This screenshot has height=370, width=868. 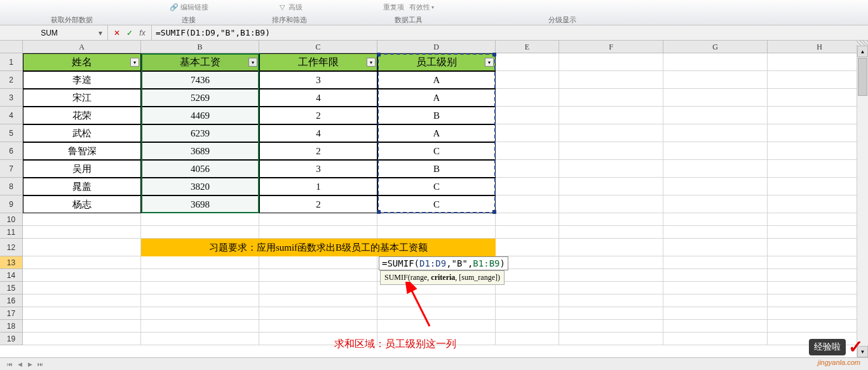 I want to click on cell: 宋江, so click(x=82, y=98).